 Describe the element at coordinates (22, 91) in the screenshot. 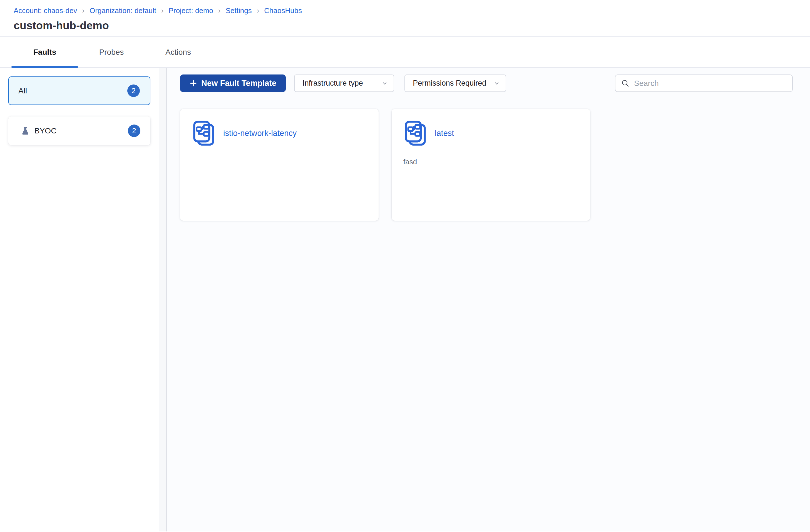

I see `sidebar-item-all-label: All` at that location.